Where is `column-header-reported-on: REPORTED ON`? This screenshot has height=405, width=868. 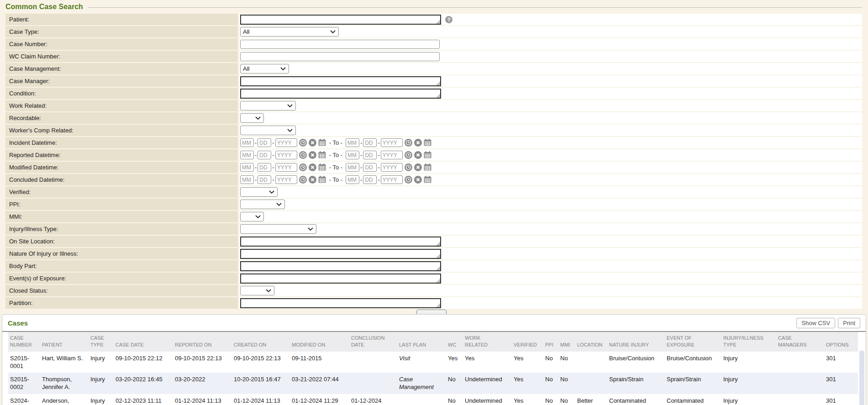 column-header-reported-on: REPORTED ON is located at coordinates (205, 342).